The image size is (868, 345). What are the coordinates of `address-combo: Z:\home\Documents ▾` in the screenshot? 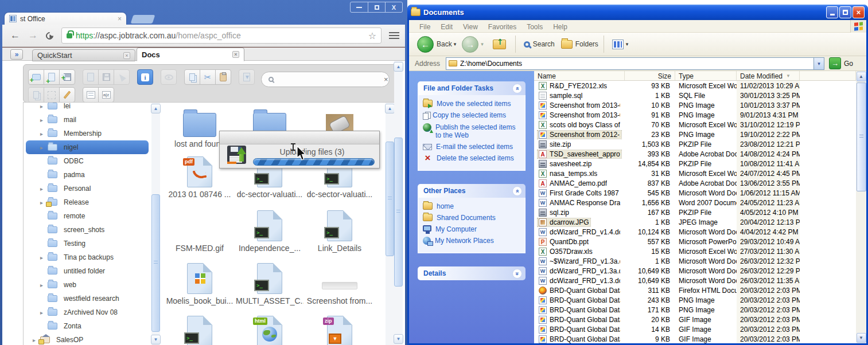 It's located at (635, 64).